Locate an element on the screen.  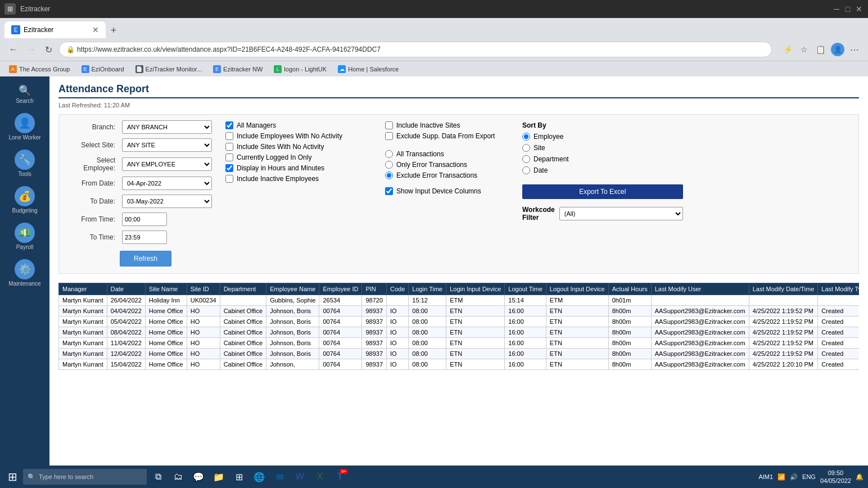
refresh-nav-button: ↻ is located at coordinates (48, 49).